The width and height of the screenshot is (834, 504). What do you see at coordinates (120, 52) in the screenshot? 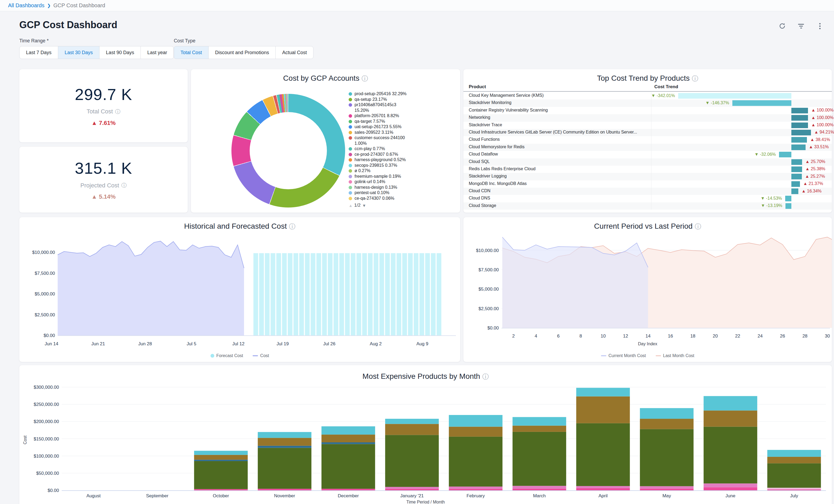
I see `time-range-last-90-days: Last 90 Days` at bounding box center [120, 52].